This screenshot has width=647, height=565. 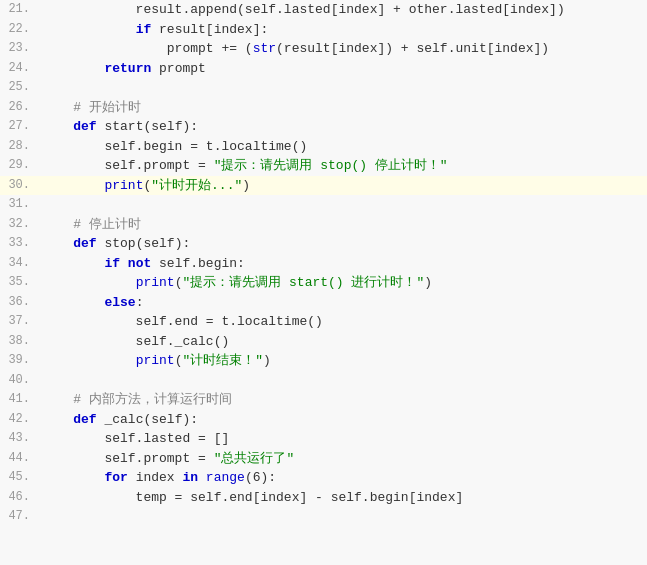 I want to click on table-row: 39. print("计时结束！"), so click(x=324, y=361).